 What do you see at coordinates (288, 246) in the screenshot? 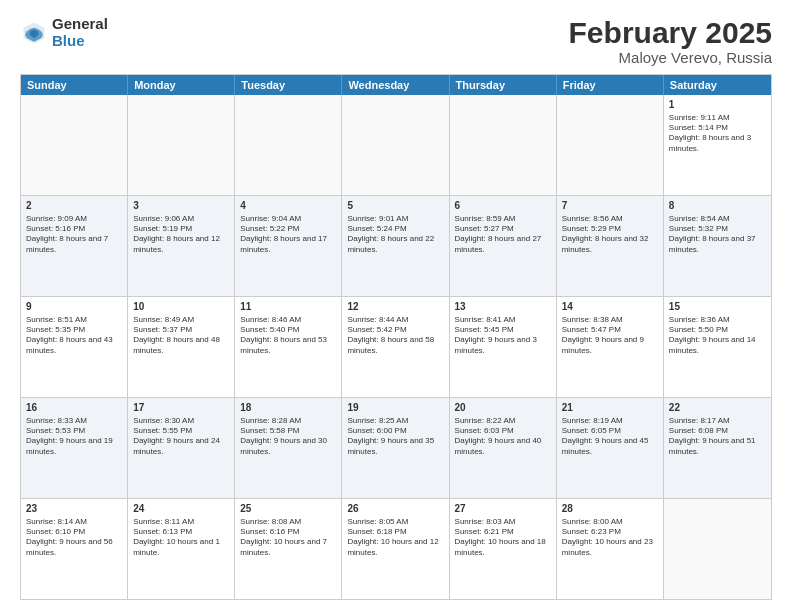
I see `cell-1-2: 4Sunrise: 9:04 AM Sunset: 5:22 PM Daylig…` at bounding box center [288, 246].